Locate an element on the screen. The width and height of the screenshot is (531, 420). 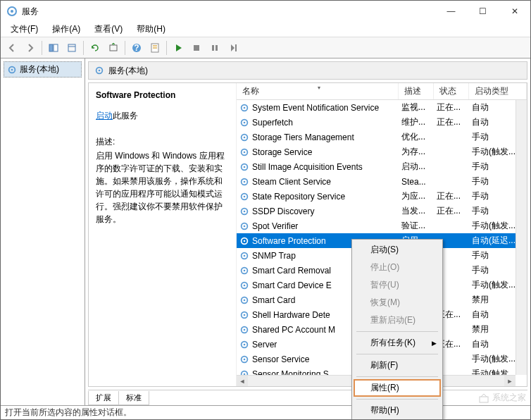
properties-button is located at coordinates (155, 48).